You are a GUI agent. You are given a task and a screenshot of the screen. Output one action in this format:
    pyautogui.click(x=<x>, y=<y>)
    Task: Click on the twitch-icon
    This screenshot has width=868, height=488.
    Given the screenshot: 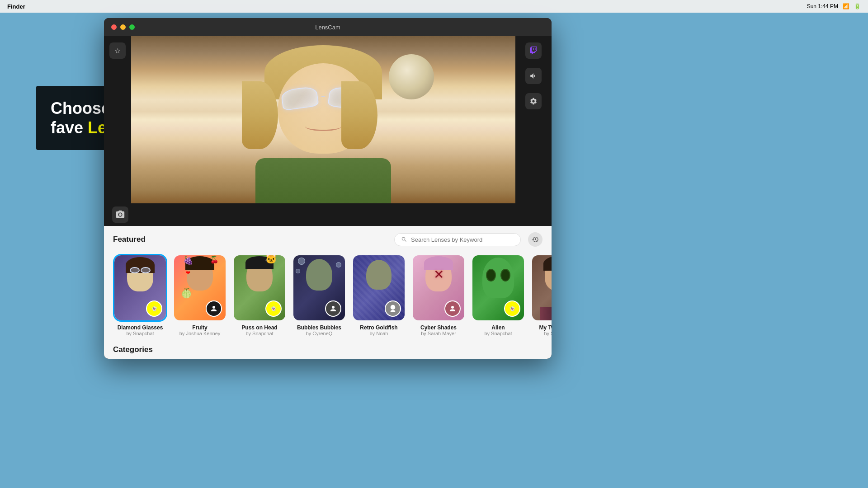 What is the action you would take?
    pyautogui.click(x=533, y=51)
    